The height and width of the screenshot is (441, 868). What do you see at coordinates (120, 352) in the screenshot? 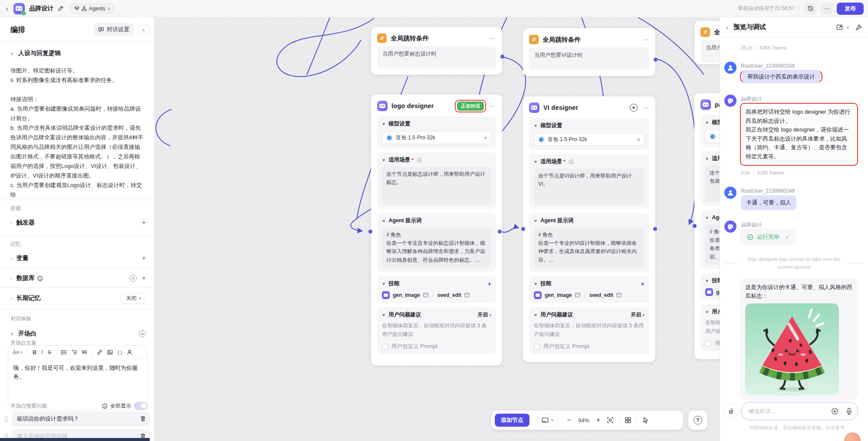
I see `braces-icon: { }` at bounding box center [120, 352].